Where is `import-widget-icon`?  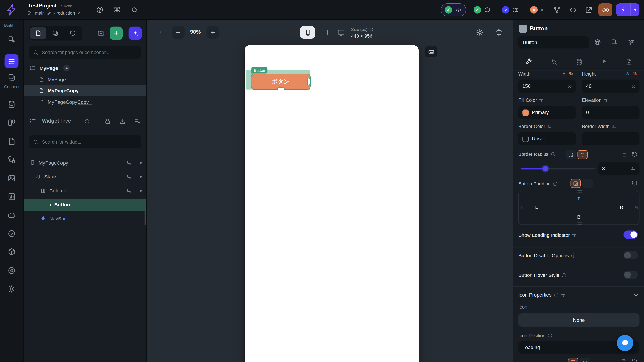
import-widget-icon is located at coordinates (122, 121).